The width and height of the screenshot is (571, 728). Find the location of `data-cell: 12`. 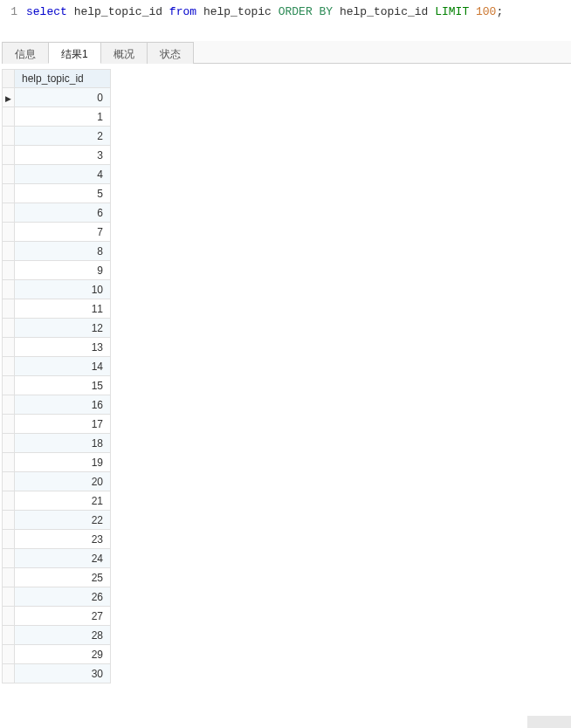

data-cell: 12 is located at coordinates (63, 328).